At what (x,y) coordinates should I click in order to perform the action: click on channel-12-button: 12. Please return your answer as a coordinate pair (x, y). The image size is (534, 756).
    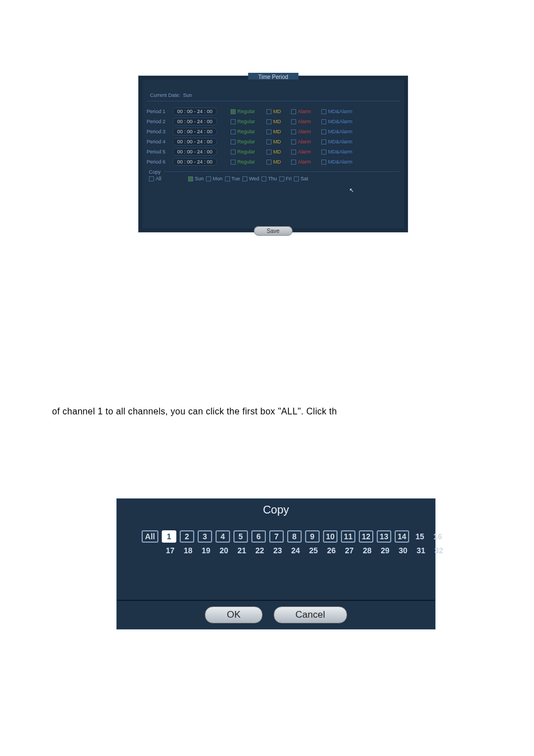
    Looking at the image, I should click on (366, 536).